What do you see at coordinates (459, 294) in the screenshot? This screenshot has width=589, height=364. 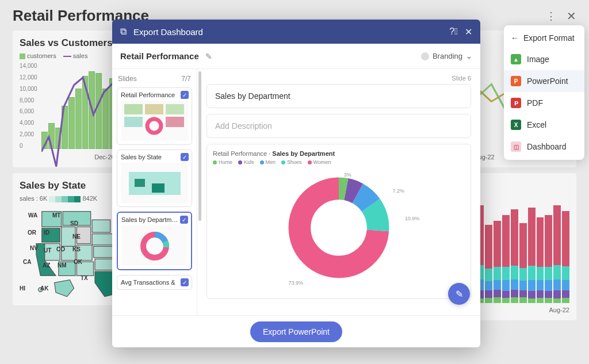 I see `pencil-icon: ✎` at bounding box center [459, 294].